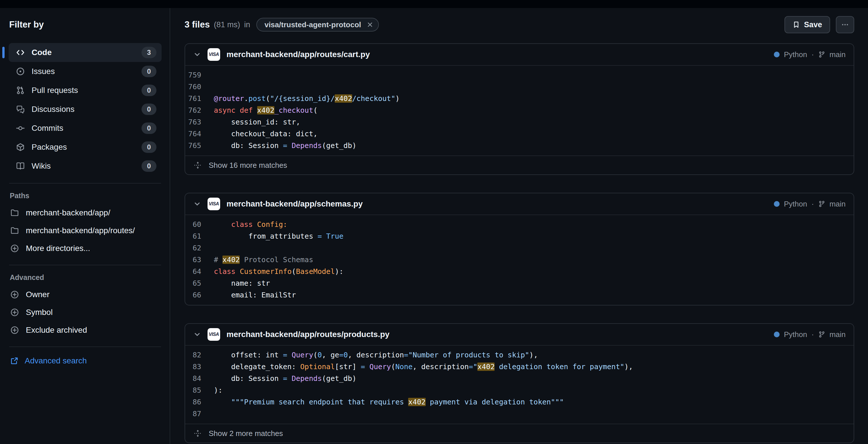  Describe the element at coordinates (519, 75) in the screenshot. I see `code-line: 759` at that location.